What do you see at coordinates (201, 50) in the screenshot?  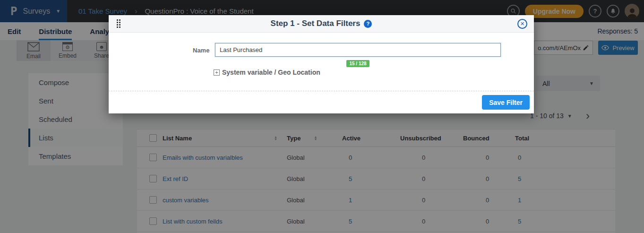 I see `filter-name-label: Name` at bounding box center [201, 50].